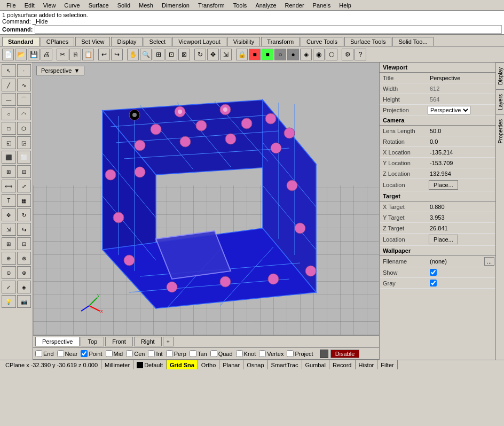 The image size is (504, 426). Describe the element at coordinates (214, 354) in the screenshot. I see `snap-quad-check` at that location.